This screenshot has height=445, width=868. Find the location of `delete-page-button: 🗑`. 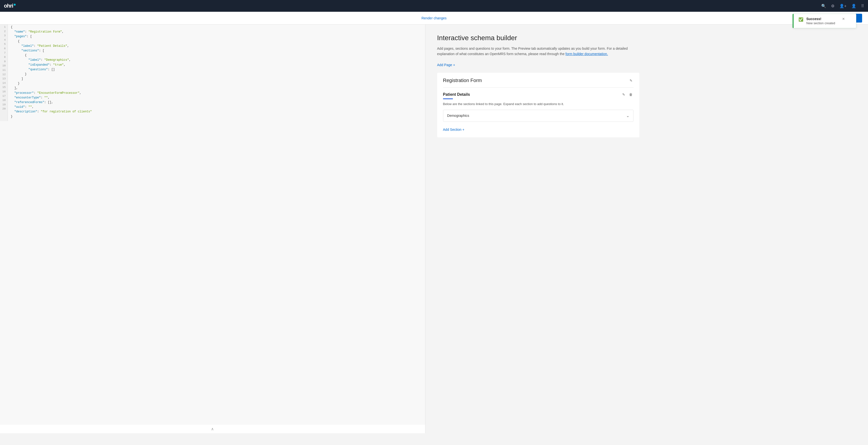

delete-page-button: 🗑 is located at coordinates (631, 94).